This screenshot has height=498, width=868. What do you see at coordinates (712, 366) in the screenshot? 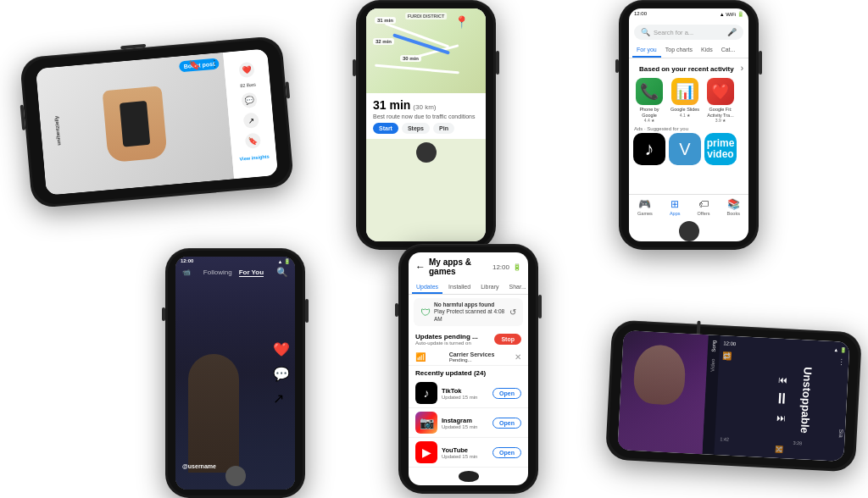
I see `tab-video: Video` at bounding box center [712, 366].